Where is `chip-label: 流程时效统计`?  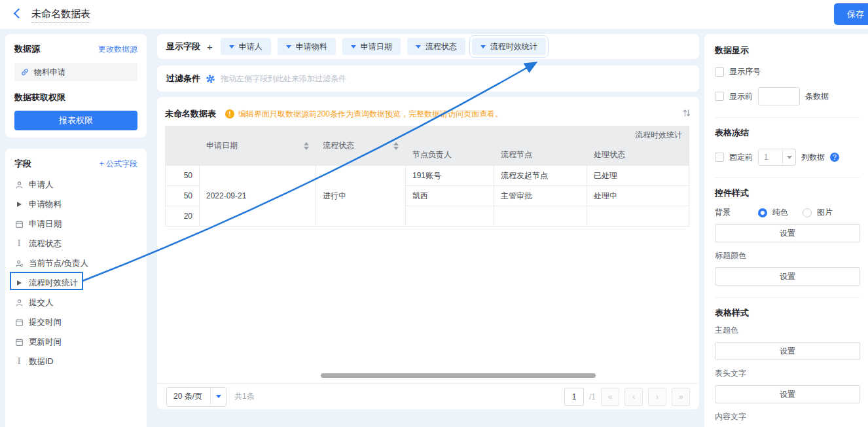 chip-label: 流程时效统计 is located at coordinates (514, 47).